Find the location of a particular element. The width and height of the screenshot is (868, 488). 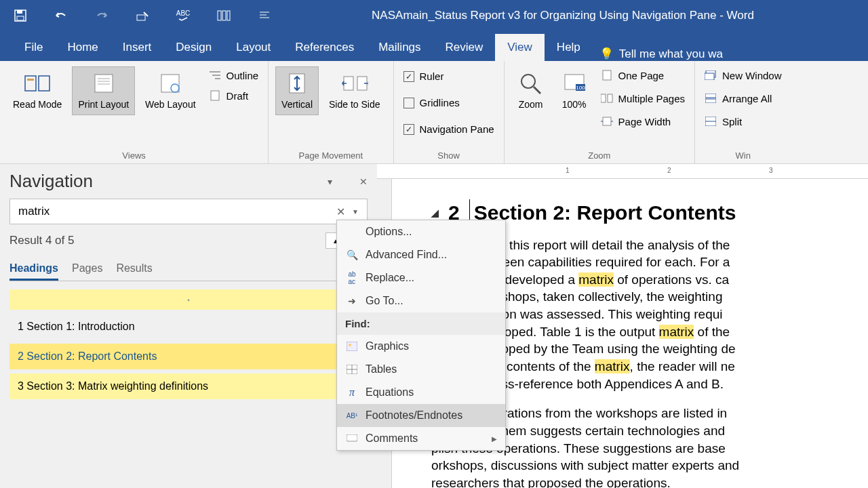

dd-options: Options... is located at coordinates (421, 232).